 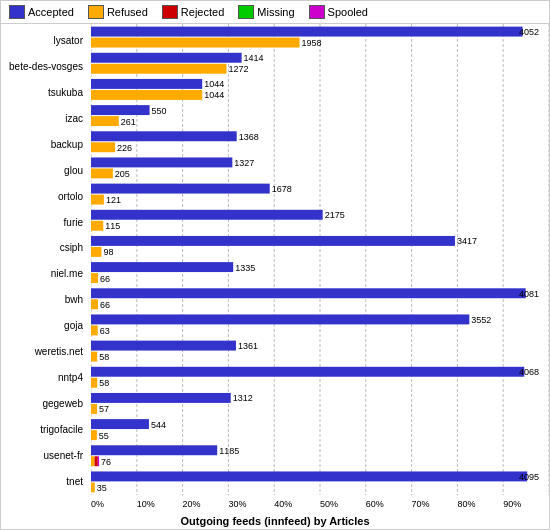 What do you see at coordinates (122, 174) in the screenshot?
I see `svg-text: 205` at bounding box center [122, 174].